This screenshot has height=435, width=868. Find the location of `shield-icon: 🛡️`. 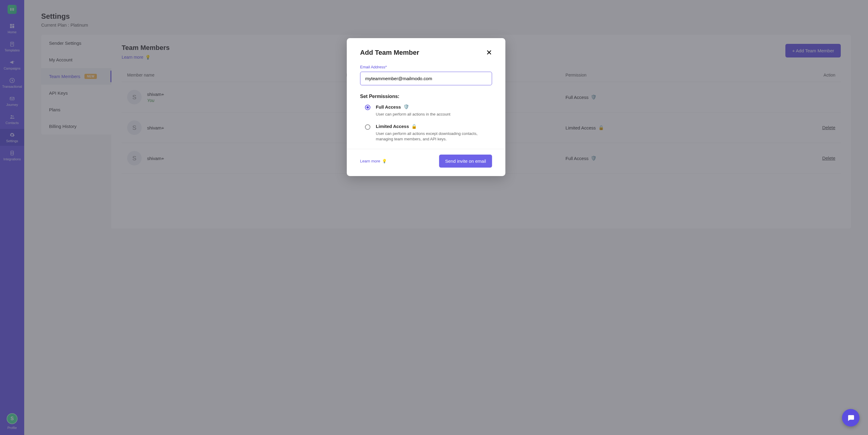

shield-icon: 🛡️ is located at coordinates (406, 107).